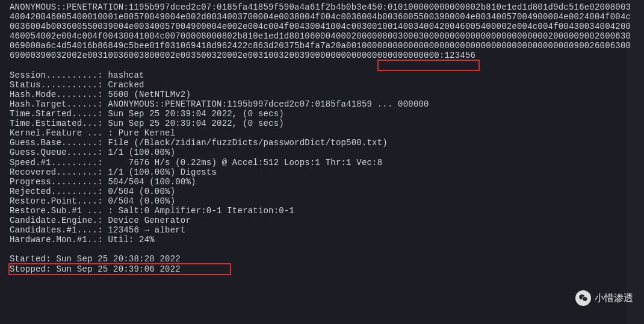 This screenshot has height=324, width=644. Describe the element at coordinates (322, 230) in the screenshot. I see `candidates-line: Candidates.#1....: 123456 → albert` at that location.